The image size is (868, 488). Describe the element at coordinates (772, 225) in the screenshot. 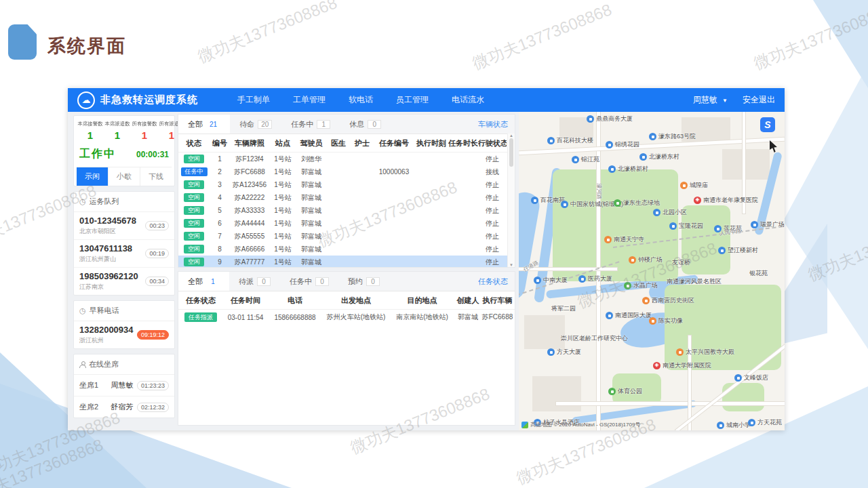

I see `map-label-text: 瑞景广场` at that location.